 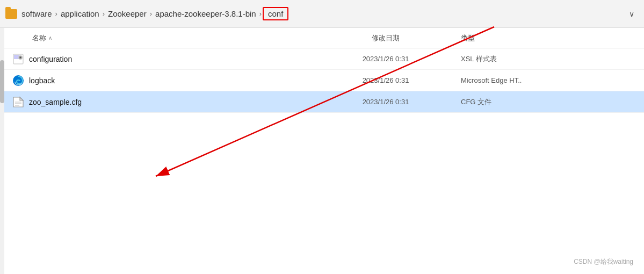 I want to click on watermark: CSDN @给我waiting, so click(x=604, y=262).